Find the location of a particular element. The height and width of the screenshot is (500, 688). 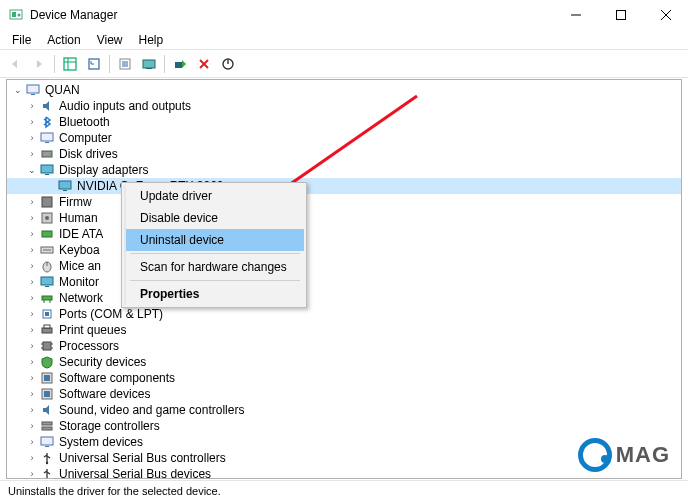

tree-node: ›Print queues is located at coordinates (344, 330).